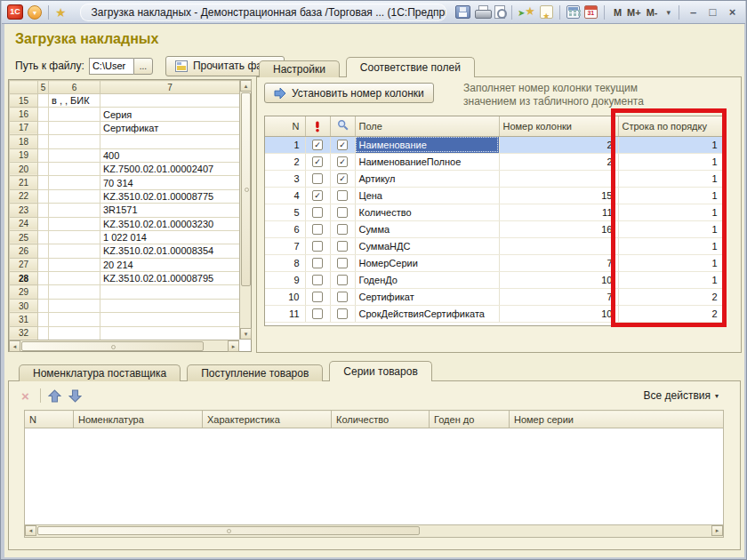 This screenshot has width=747, height=560. What do you see at coordinates (427, 126) in the screenshot?
I see `column-header-field: Поле` at bounding box center [427, 126].